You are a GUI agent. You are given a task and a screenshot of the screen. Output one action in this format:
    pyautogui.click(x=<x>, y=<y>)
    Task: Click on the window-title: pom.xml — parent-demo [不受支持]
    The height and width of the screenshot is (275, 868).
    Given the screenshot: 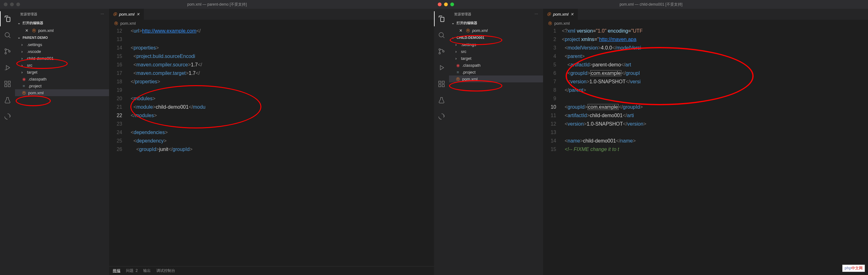 What is the action you would take?
    pyautogui.click(x=217, y=5)
    